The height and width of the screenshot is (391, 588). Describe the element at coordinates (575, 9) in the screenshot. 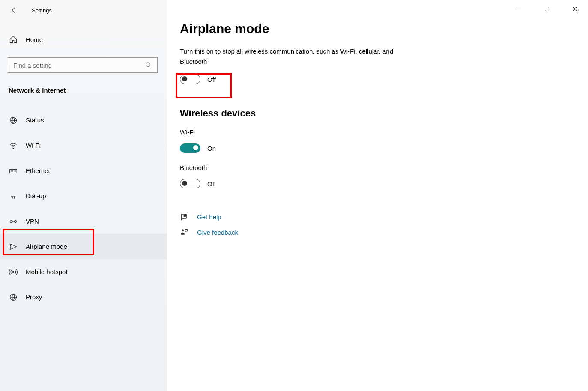

I see `close-button` at that location.